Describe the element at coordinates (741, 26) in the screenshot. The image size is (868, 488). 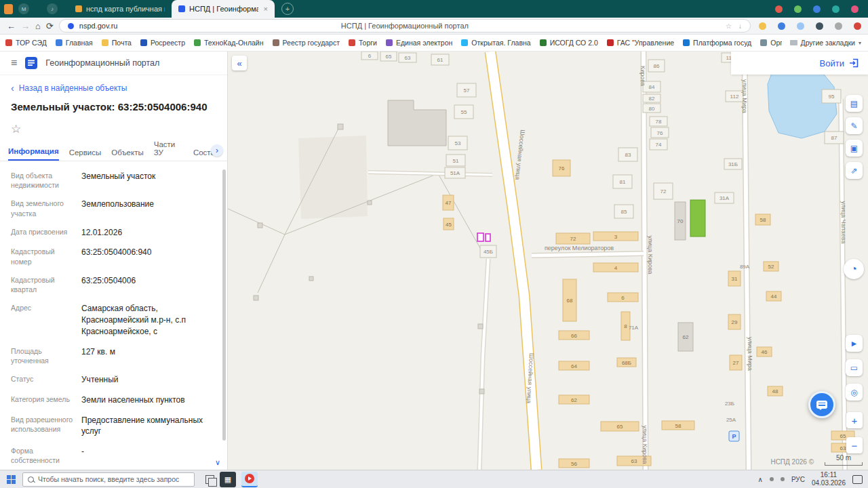
I see `download-icon: ↓` at that location.